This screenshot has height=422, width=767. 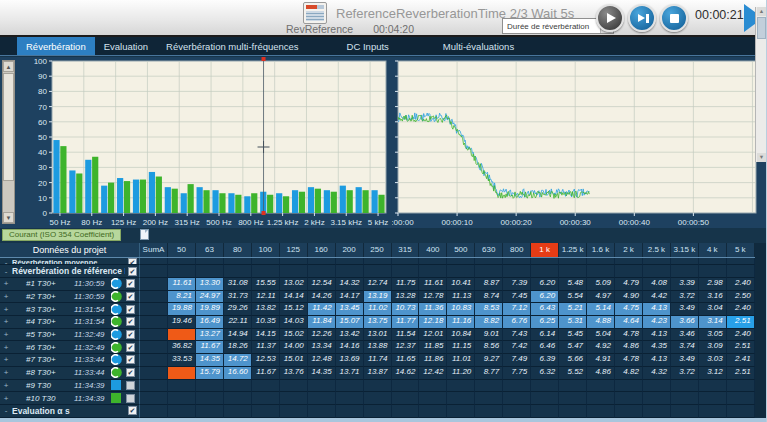 What do you see at coordinates (573, 386) in the screenshot?
I see `cell-1.25k` at bounding box center [573, 386].